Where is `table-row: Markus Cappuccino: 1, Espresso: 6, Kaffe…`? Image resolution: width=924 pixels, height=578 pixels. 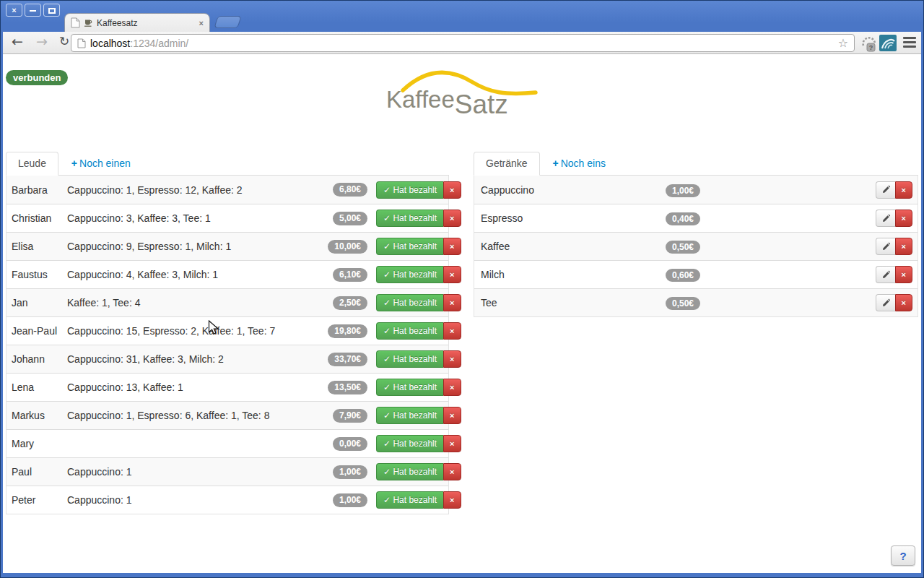
table-row: Markus Cappuccino: 1, Espresso: 6, Kaffe… is located at coordinates (227, 415).